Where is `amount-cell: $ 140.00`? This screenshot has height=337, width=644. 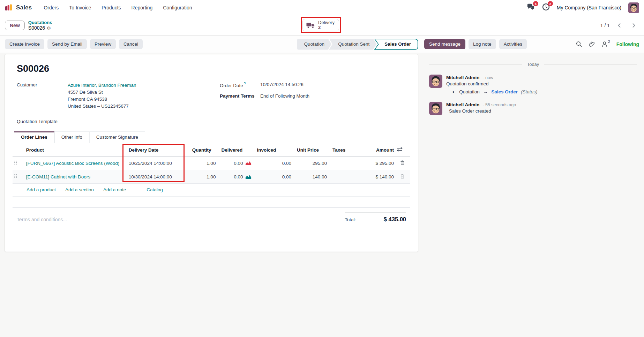
amount-cell: $ 140.00 is located at coordinates (374, 177).